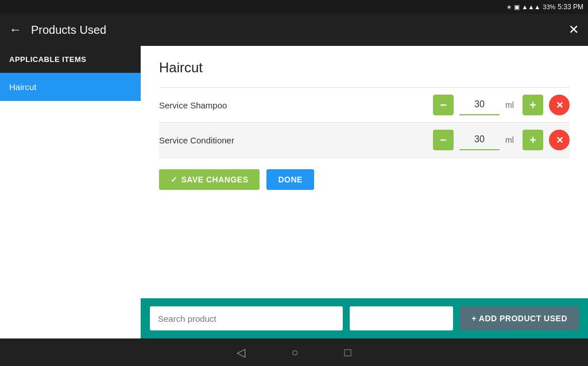  I want to click on status-time: 5:33 PM, so click(571, 7).